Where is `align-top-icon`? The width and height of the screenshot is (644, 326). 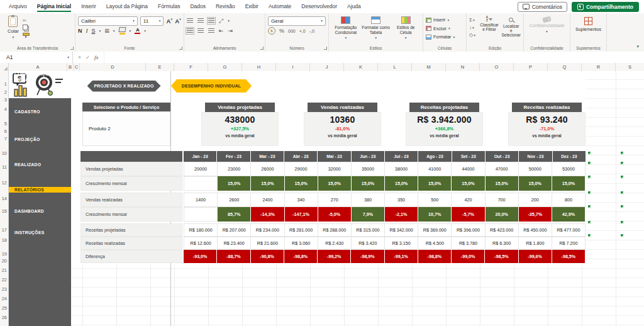 align-top-icon is located at coordinates (190, 21).